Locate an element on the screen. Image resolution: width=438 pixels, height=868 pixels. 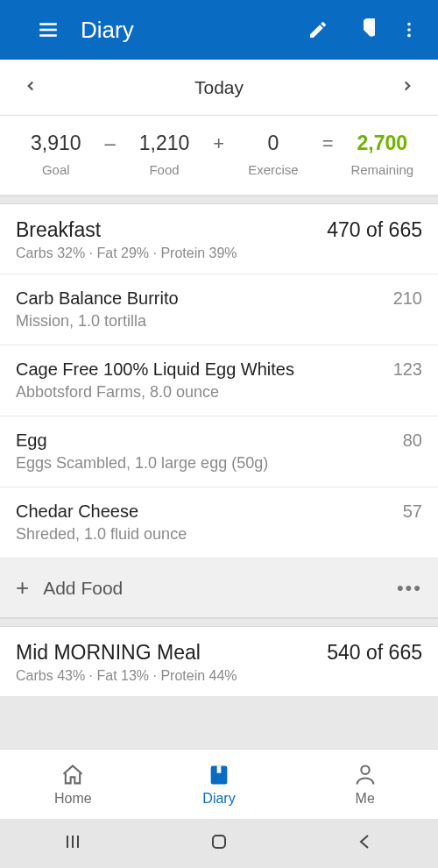
food-item: Carb Balance Burrito Mission, 1.0 tortil… is located at coordinates (219, 310).